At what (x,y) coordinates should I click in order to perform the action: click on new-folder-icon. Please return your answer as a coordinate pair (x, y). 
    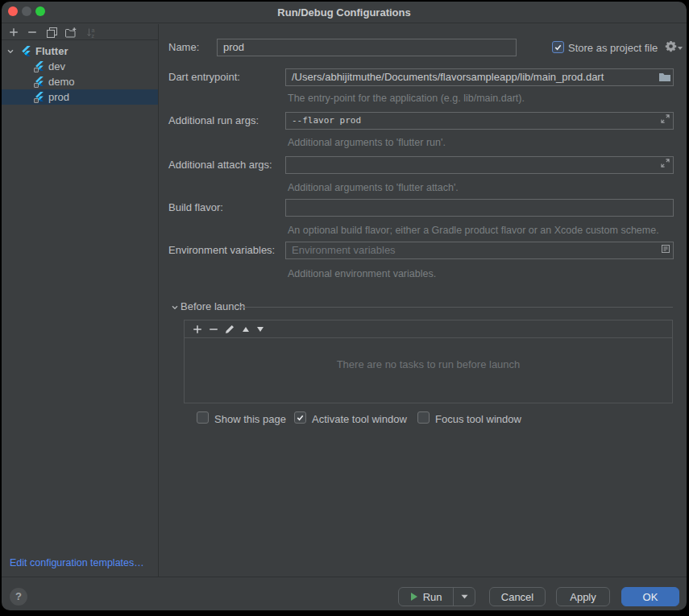
    Looking at the image, I should click on (71, 32).